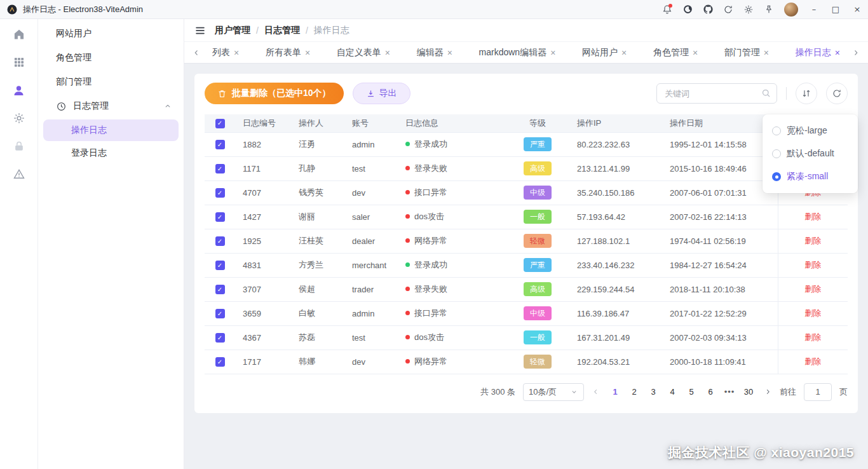  Describe the element at coordinates (857, 10) in the screenshot. I see `close-button: ×` at that location.